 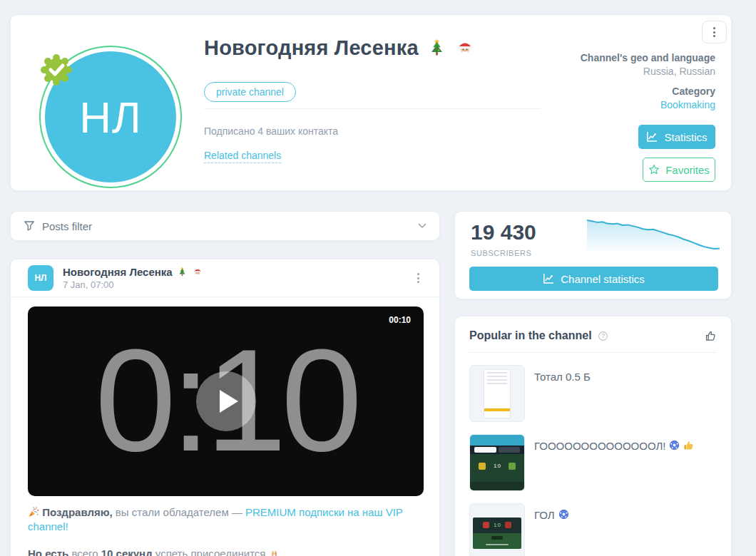 I want to click on congrats-rest: вы стали обладателем —, so click(x=179, y=512).